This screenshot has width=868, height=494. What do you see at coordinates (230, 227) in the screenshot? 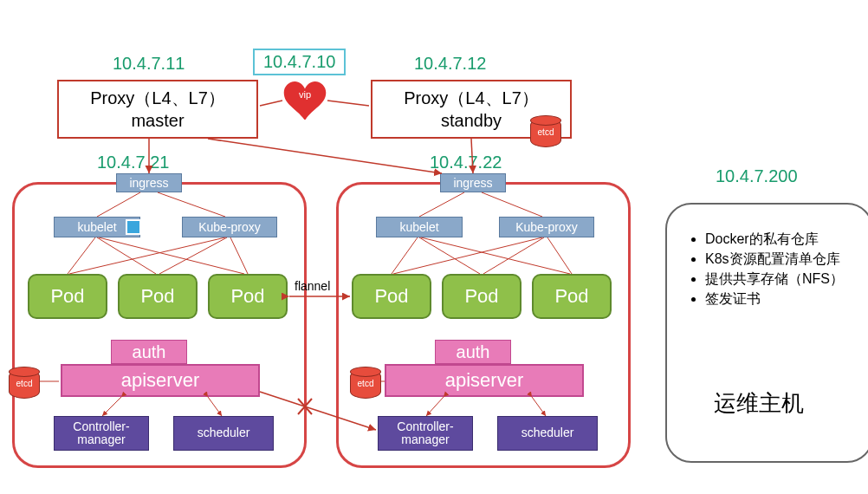
I see `kubeproxy-left: Kube-proxy` at bounding box center [230, 227].